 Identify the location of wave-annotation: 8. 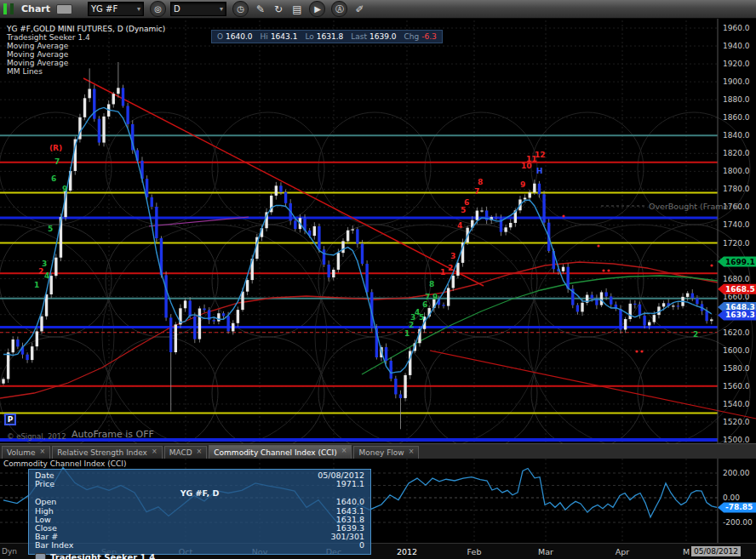
(480, 182).